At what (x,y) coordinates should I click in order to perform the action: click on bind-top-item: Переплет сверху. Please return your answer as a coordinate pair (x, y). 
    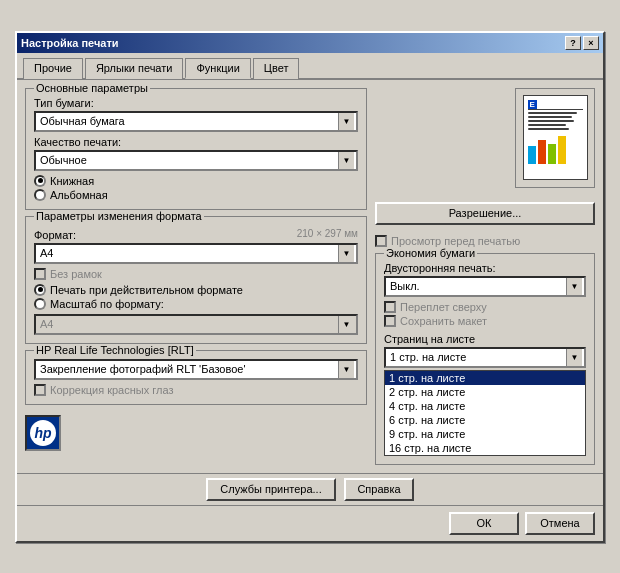
    Looking at the image, I should click on (485, 307).